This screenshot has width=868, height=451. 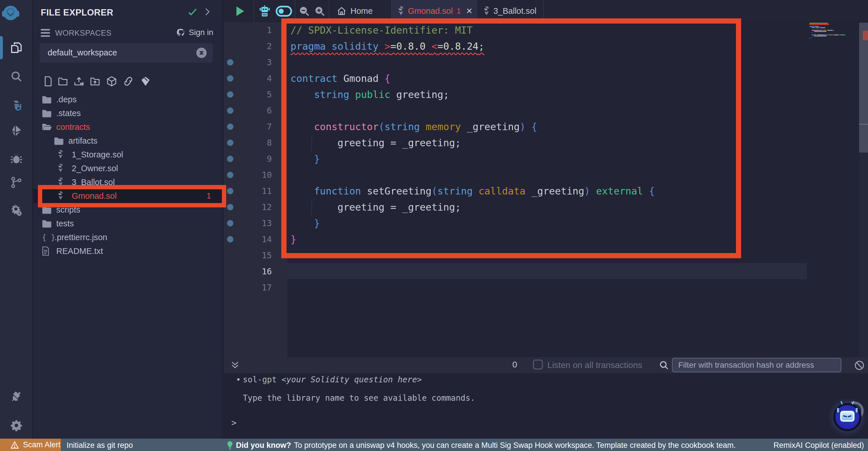 What do you see at coordinates (128, 196) in the screenshot?
I see `tree-item-gmonad-sol: Gmonad.sol1` at bounding box center [128, 196].